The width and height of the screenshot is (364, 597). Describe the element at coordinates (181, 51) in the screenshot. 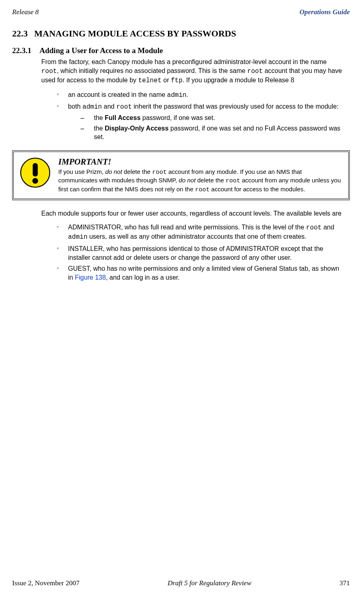

I see `section-heading-2: 22.3.1 Adding a User for Access to a Mod…` at that location.